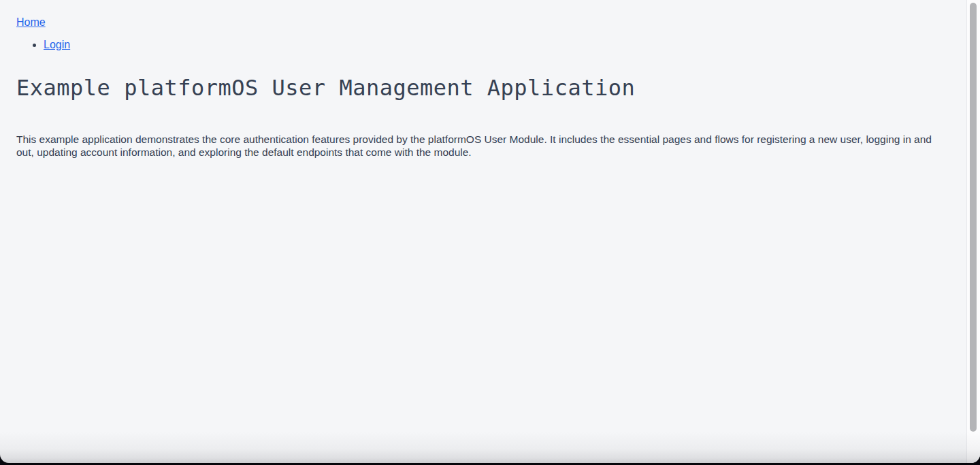 This screenshot has width=980, height=465. I want to click on nav-list: Login, so click(483, 45).